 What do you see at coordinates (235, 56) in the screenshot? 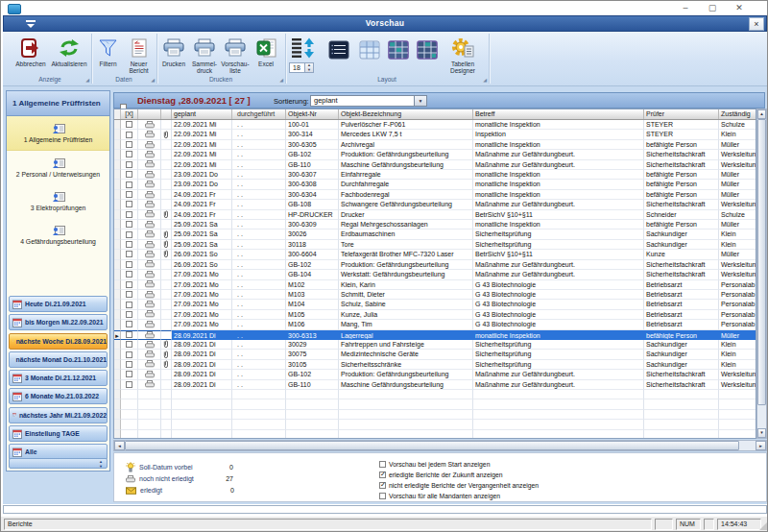
I see `vorschauliste-button: Vorschau- liste` at bounding box center [235, 56].